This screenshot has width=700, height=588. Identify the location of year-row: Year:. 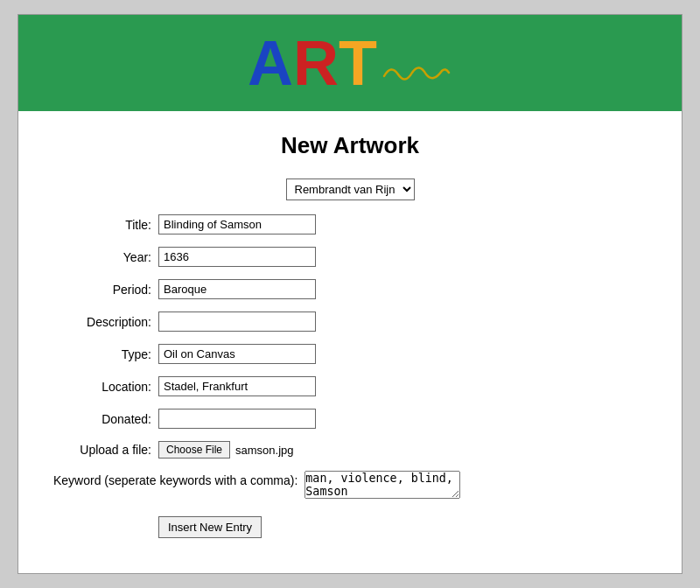
(350, 257).